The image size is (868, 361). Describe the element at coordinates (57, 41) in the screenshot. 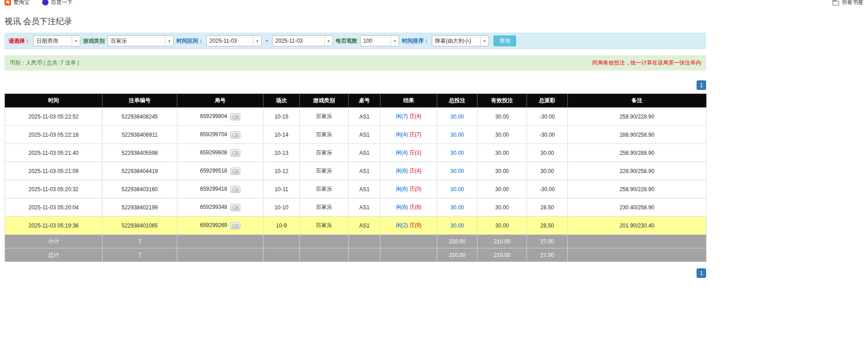

I see `query-mode-select: 日期查询 ▼` at that location.